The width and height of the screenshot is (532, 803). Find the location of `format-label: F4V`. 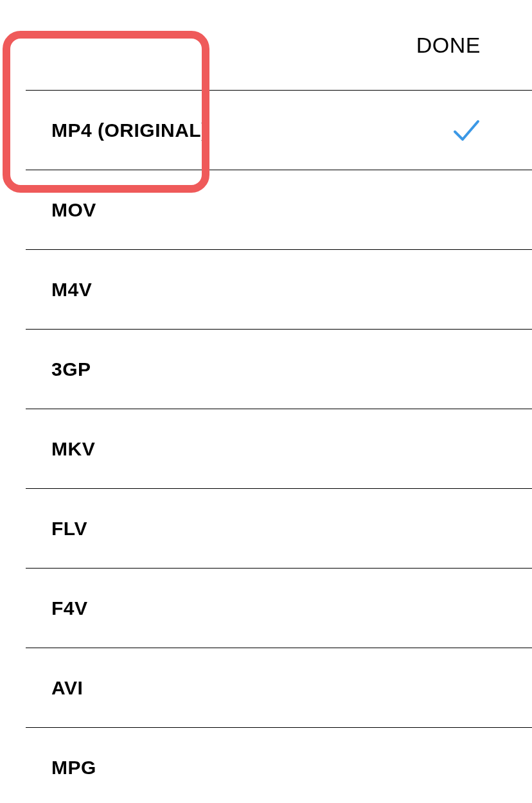

format-label: F4V is located at coordinates (69, 608).